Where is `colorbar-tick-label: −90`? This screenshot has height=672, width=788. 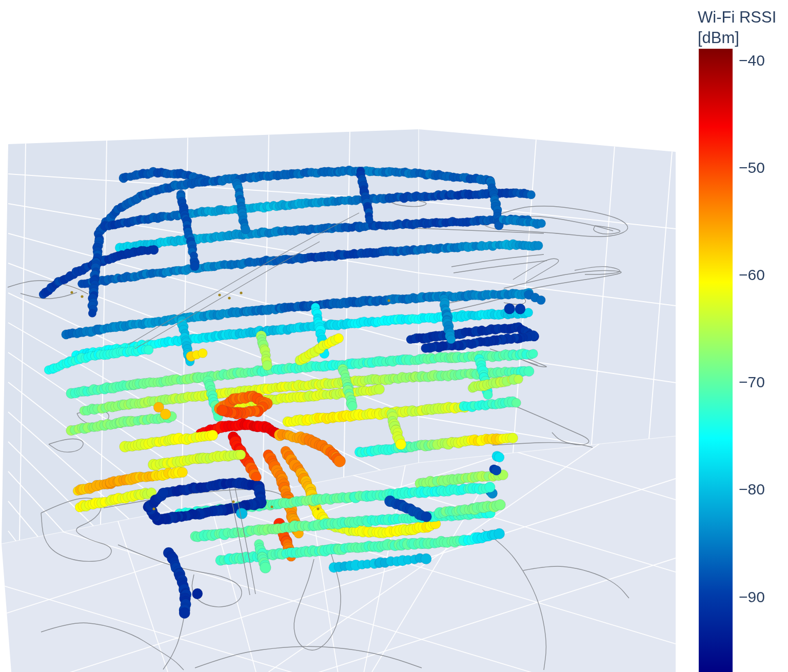
colorbar-tick-label: −90 is located at coordinates (752, 597).